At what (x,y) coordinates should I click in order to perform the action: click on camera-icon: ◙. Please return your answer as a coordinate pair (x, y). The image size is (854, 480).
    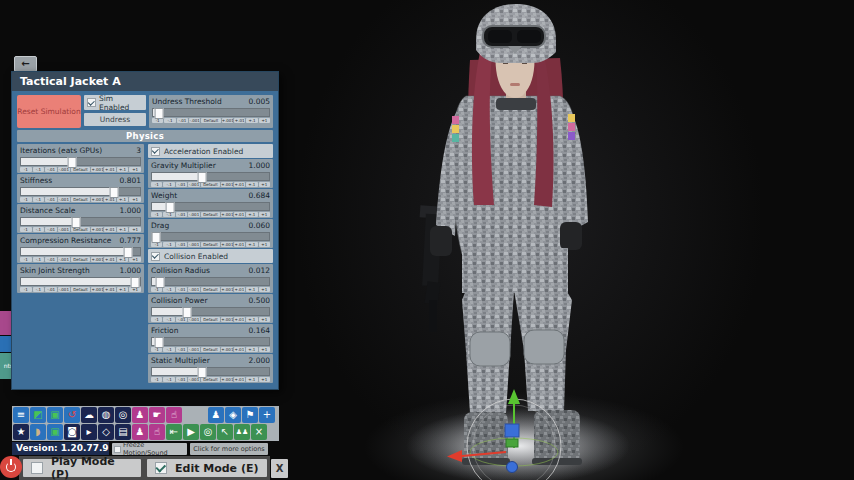
    Looking at the image, I should click on (72, 432).